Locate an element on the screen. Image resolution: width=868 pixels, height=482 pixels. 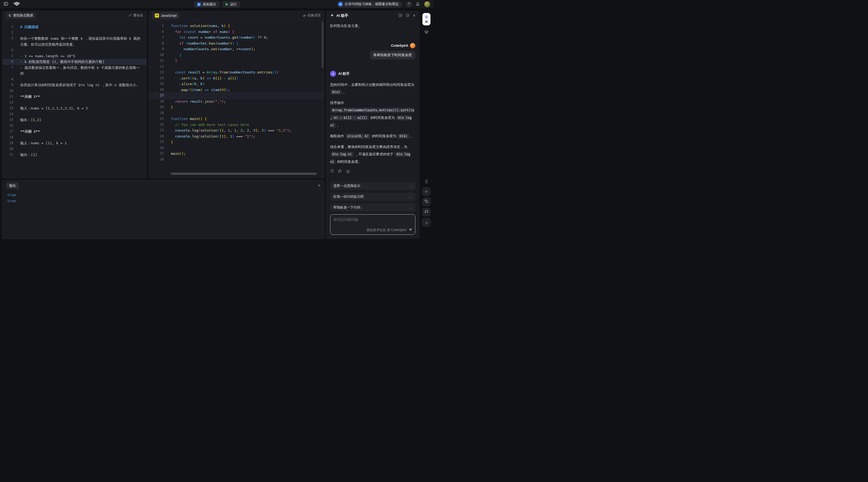
ai-input-field is located at coordinates (373, 221).